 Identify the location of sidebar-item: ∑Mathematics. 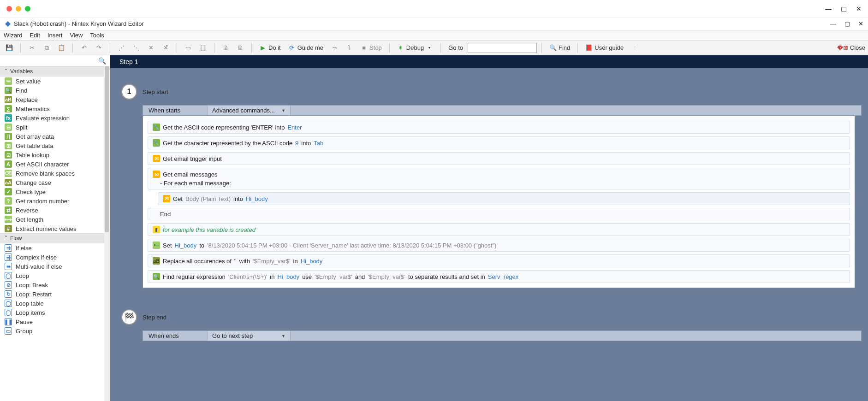
(55, 109).